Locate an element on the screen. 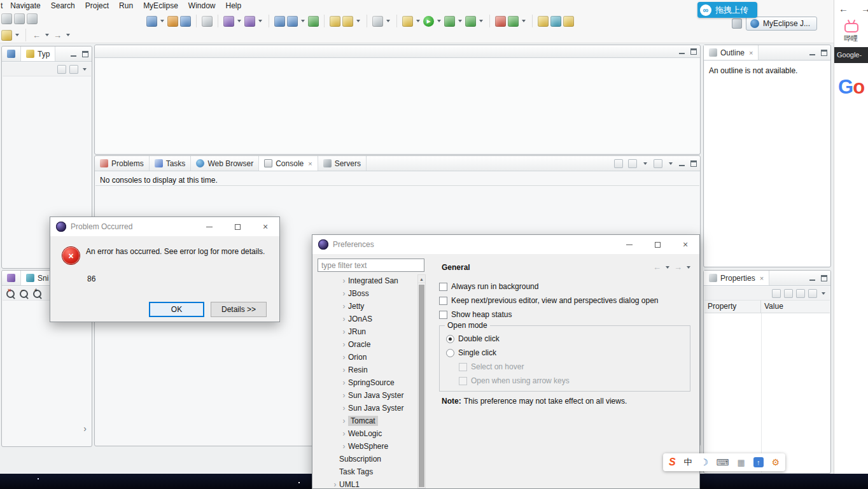 Image resolution: width=868 pixels, height=489 pixels. search-wizard-icon is located at coordinates (249, 22).